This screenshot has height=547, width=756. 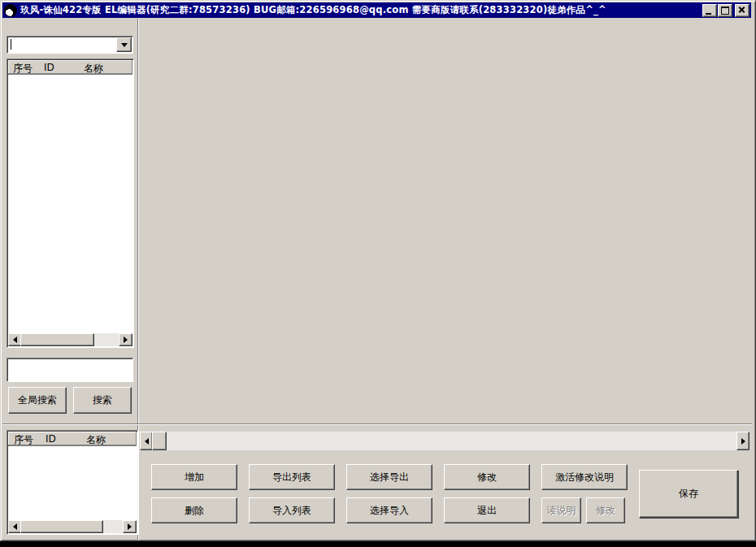 I want to click on search-button: 搜索, so click(x=102, y=400).